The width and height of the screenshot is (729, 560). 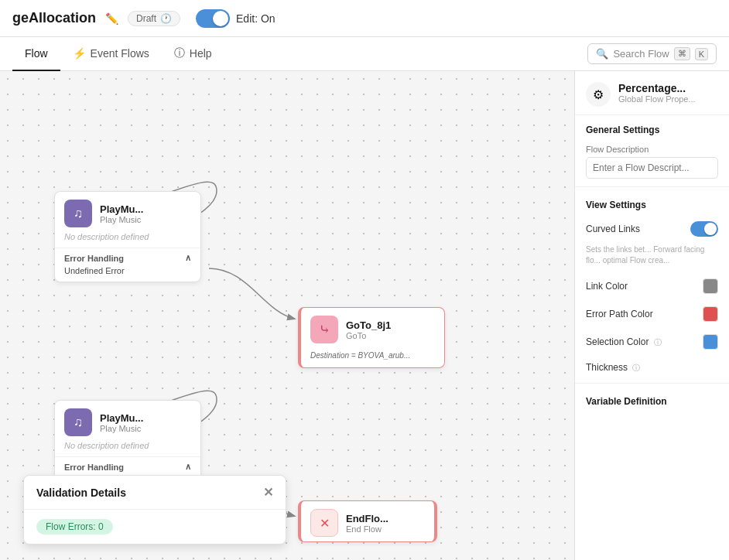 What do you see at coordinates (155, 493) in the screenshot?
I see `validation-header: Validation Details ✕` at bounding box center [155, 493].